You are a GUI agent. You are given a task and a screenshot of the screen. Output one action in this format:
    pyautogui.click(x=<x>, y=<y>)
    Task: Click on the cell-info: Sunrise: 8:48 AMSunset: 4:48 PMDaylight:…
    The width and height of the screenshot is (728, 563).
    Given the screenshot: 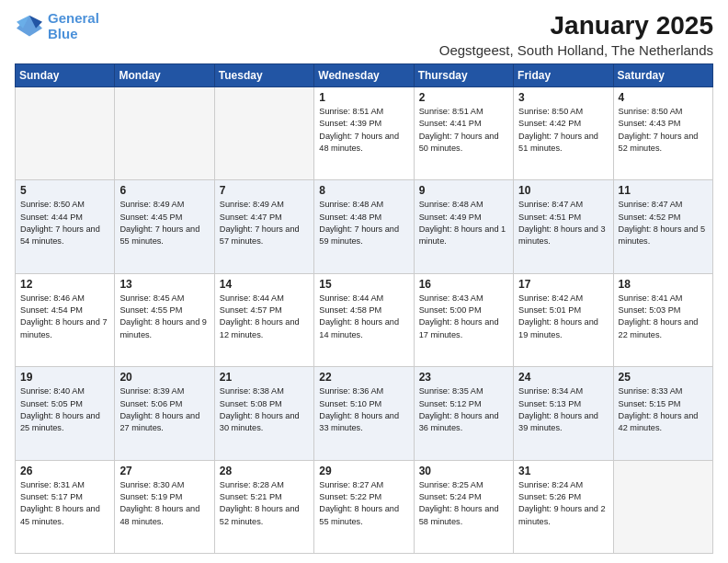 What is the action you would take?
    pyautogui.click(x=364, y=223)
    